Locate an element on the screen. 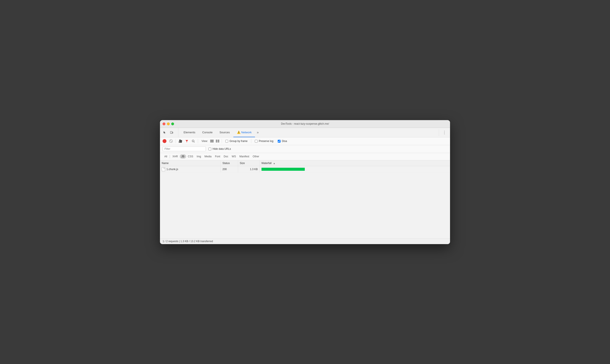 The width and height of the screenshot is (610, 364). tab-separator is located at coordinates (439, 132).